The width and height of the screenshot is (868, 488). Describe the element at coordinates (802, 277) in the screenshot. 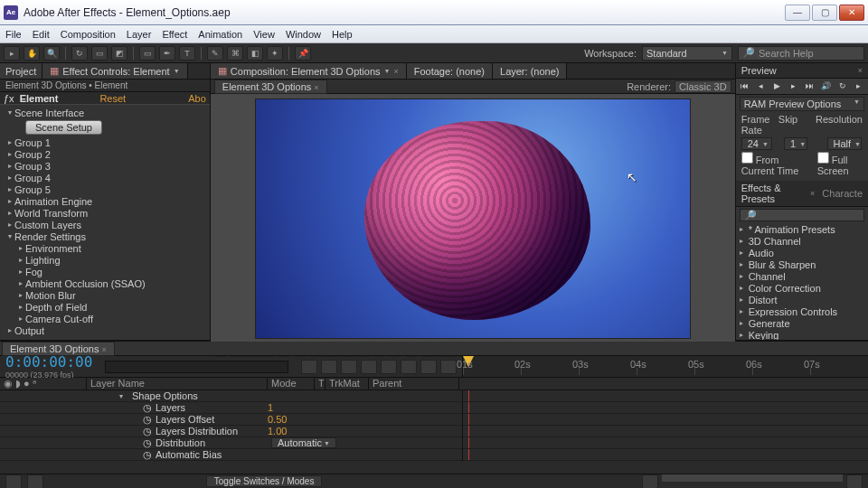

I see `cat-channel: Channel` at that location.